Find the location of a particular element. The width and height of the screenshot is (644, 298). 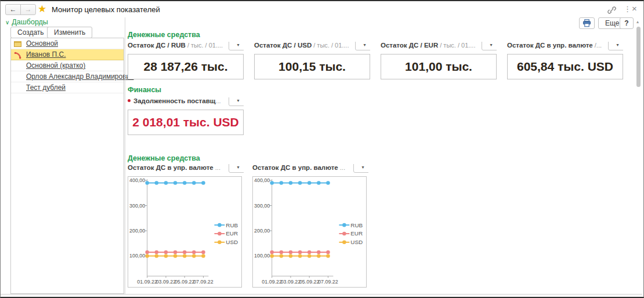

content-bottom-border is located at coordinates (321, 295).